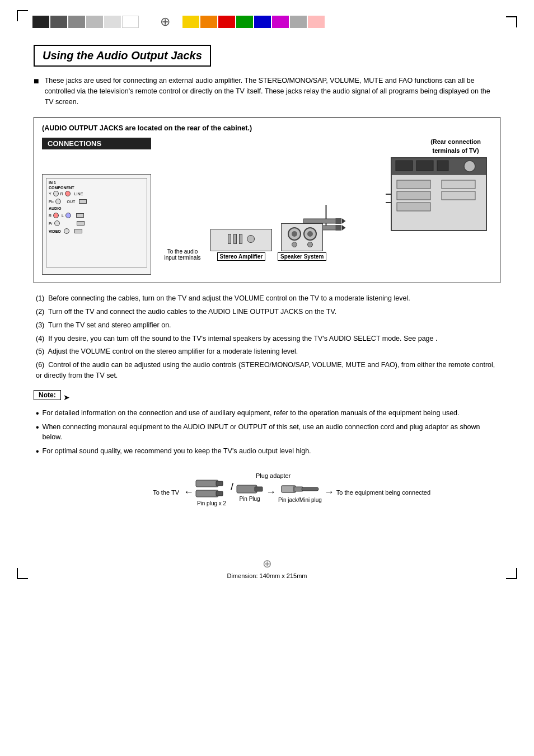 This screenshot has width=534, height=756. Describe the element at coordinates (166, 492) in the screenshot. I see `to-tv-label: To the TV` at that location.